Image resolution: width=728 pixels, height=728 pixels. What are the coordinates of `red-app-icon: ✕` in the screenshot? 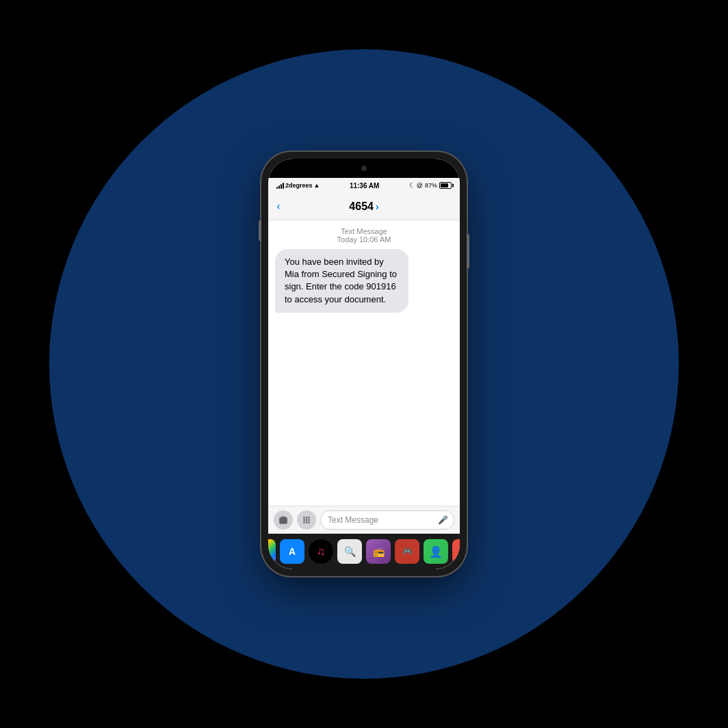 It's located at (456, 551).